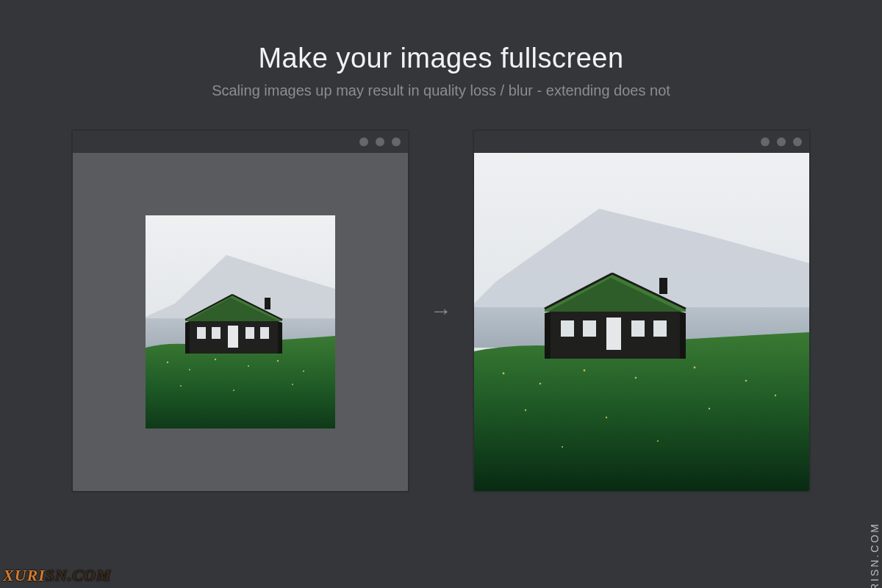 The image size is (882, 588). Describe the element at coordinates (441, 311) in the screenshot. I see `arrow-right-icon: →` at that location.